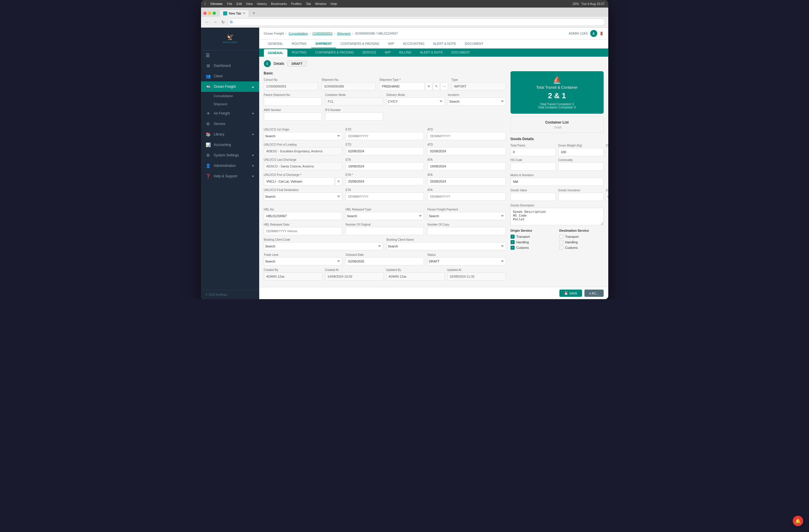 The width and height of the screenshot is (809, 532). I want to click on unloco-pod-input, so click(299, 181).